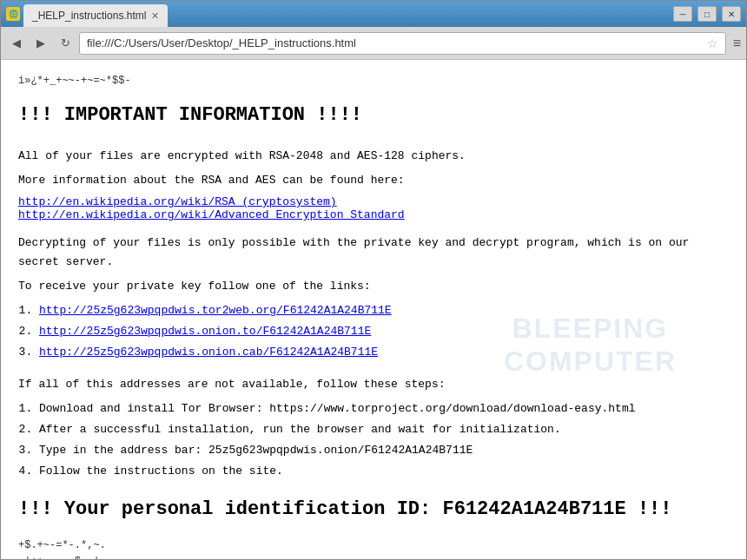 Image resolution: width=747 pixels, height=560 pixels. I want to click on address-text: file:///C:/Users/User/Desktop/_HELP_inst…, so click(221, 43).